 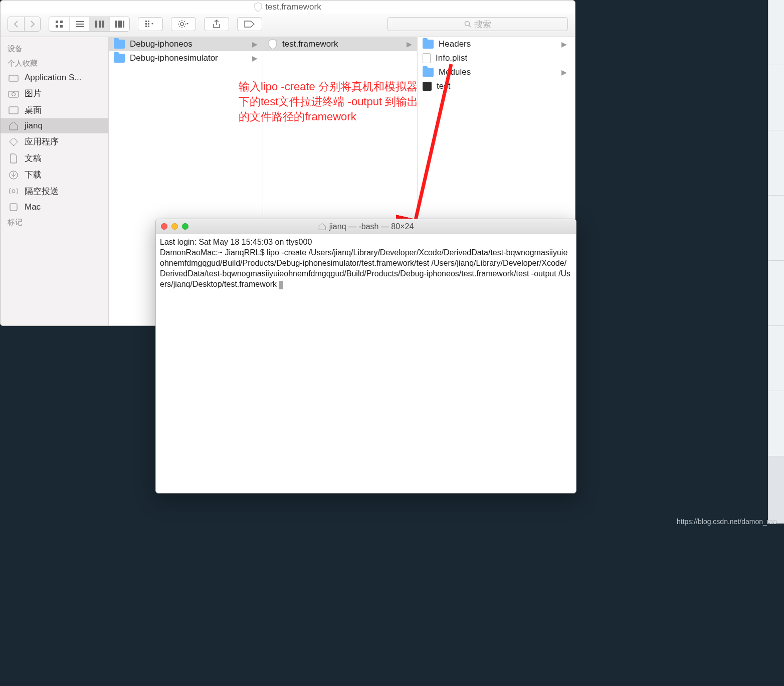 I want to click on list-item: Modules▶, so click(x=495, y=72).